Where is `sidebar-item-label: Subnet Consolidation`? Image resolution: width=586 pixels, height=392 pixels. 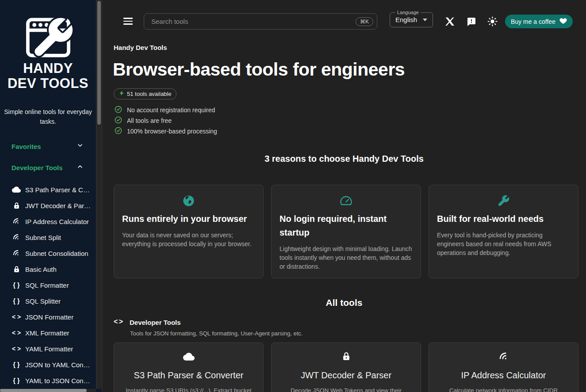 sidebar-item-label: Subnet Consolidation is located at coordinates (57, 254).